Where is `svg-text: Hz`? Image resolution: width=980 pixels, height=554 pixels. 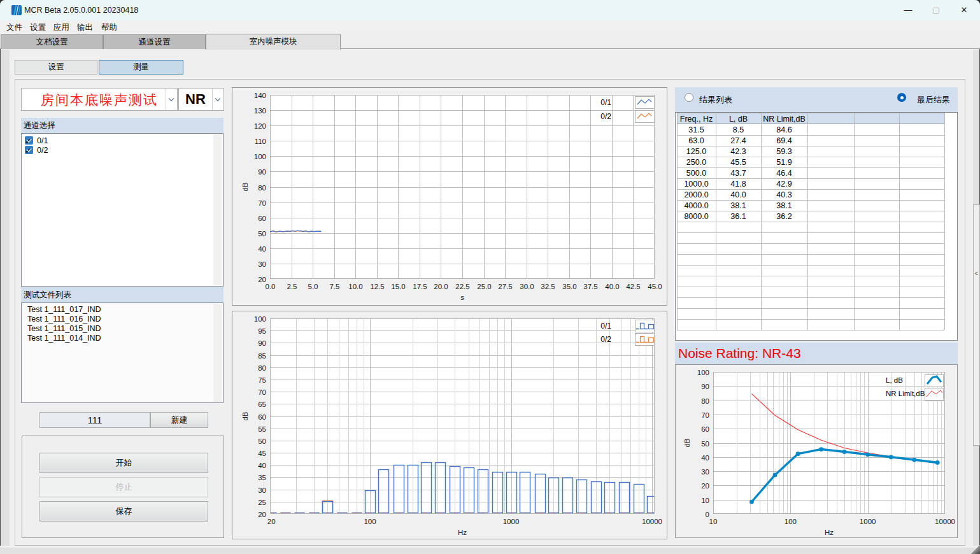
svg-text: Hz is located at coordinates (462, 532).